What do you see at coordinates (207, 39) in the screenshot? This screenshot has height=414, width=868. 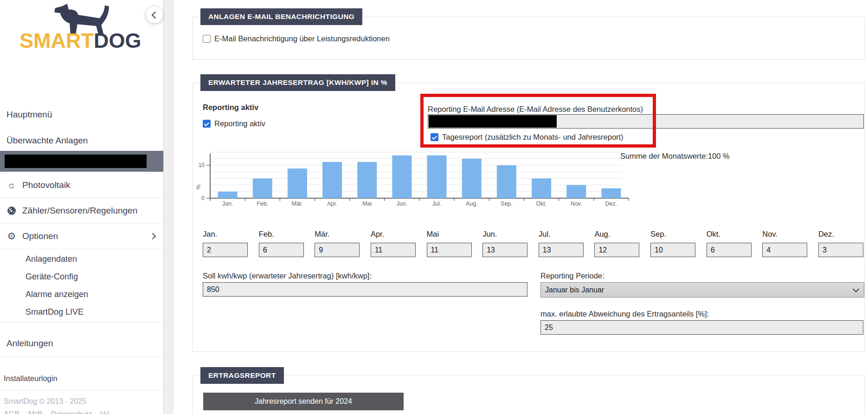 I see `leistungsreduktion-checkbox` at bounding box center [207, 39].